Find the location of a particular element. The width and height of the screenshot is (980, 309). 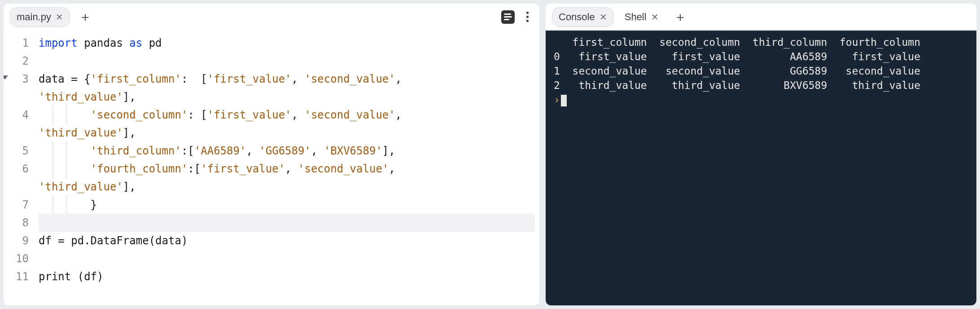

code-token: 'BXV6589' is located at coordinates (353, 151).